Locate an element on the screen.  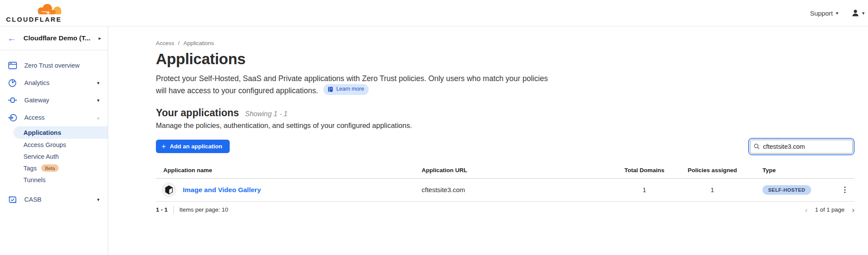
search-box is located at coordinates (802, 147).